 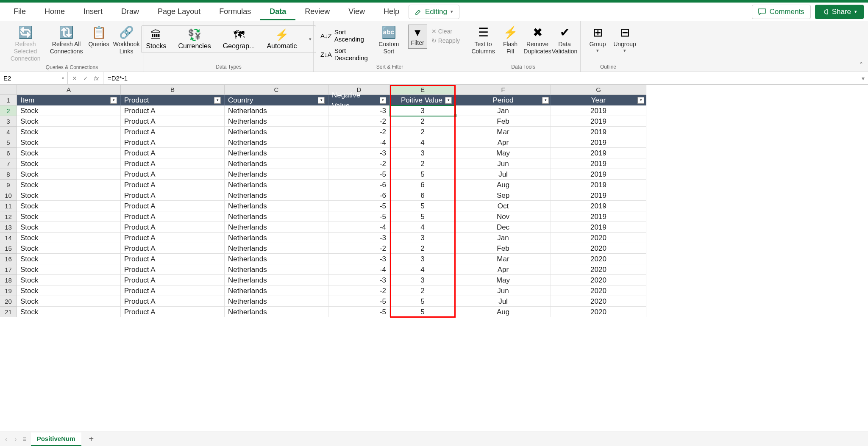 What do you see at coordinates (8, 121) in the screenshot?
I see `row-header-3: 3` at bounding box center [8, 121].